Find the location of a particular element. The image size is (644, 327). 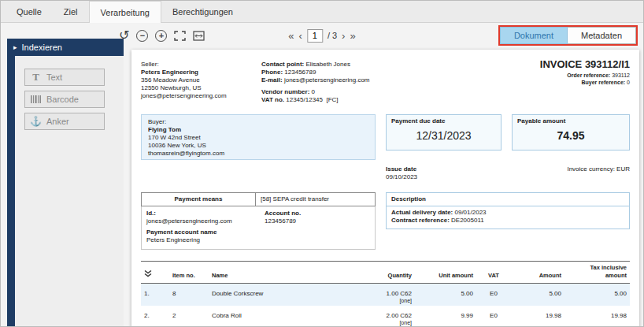

first-page-icon: « is located at coordinates (291, 36).